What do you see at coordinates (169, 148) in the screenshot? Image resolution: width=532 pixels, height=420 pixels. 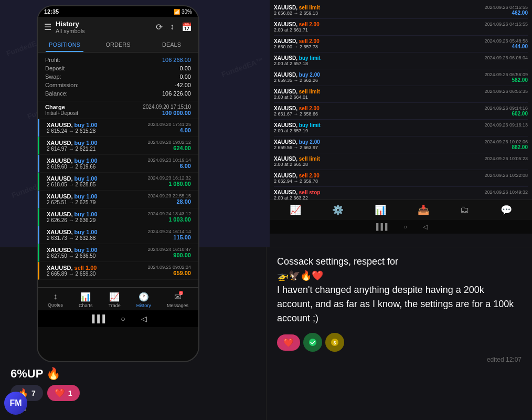 I see `trade-1-profit: 624.00` at bounding box center [169, 148].